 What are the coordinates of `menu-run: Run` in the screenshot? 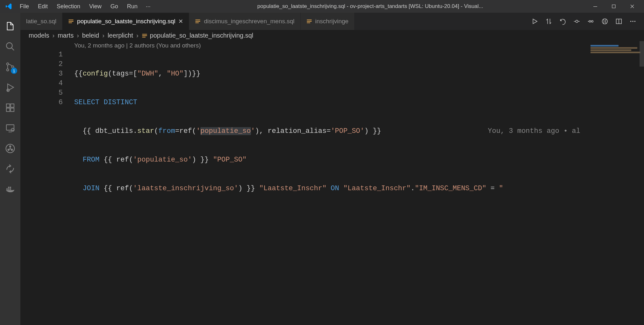 It's located at (132, 6).